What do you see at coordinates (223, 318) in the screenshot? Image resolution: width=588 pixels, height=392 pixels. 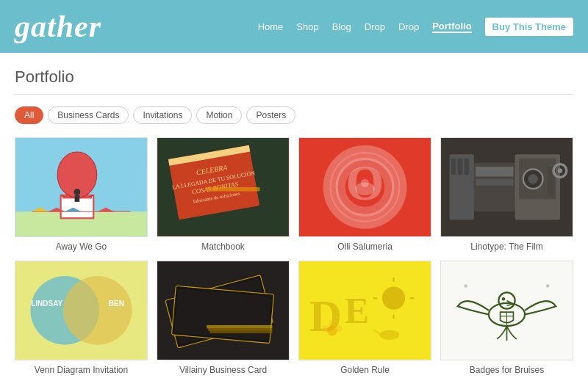 I see `portfolio-item-villainy: VILLAINY & ASSOCIATES Villainy Business …` at bounding box center [223, 318].